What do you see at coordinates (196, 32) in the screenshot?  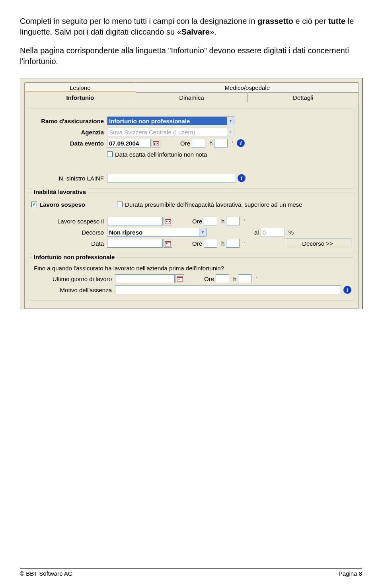 I see `bold3: Salvare` at bounding box center [196, 32].